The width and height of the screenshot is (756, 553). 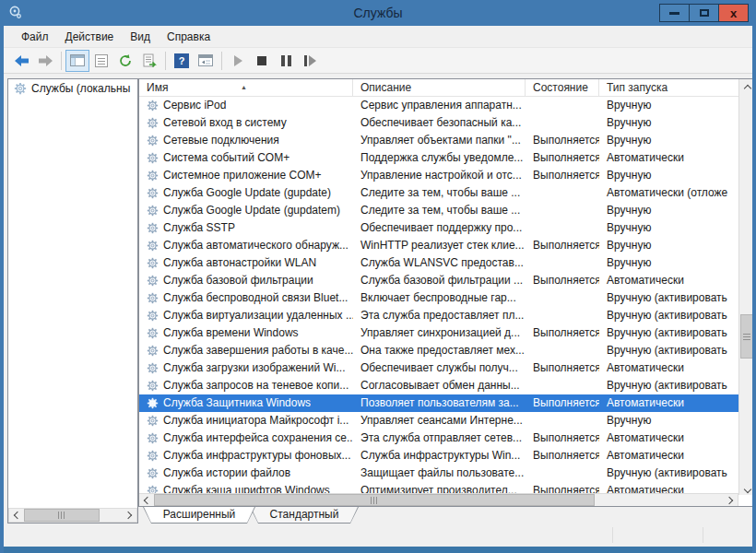 I want to click on table-row: Служба запросов на теневое копи... Согла…, so click(x=439, y=385).